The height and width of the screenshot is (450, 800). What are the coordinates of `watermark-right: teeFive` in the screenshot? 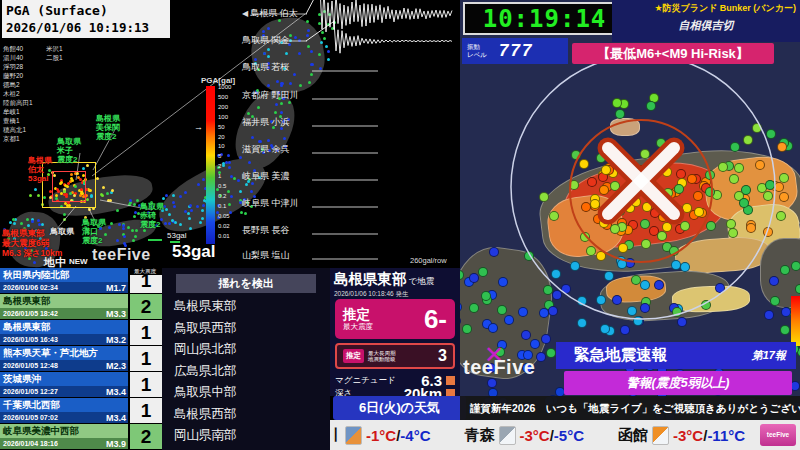 It's located at (499, 368).